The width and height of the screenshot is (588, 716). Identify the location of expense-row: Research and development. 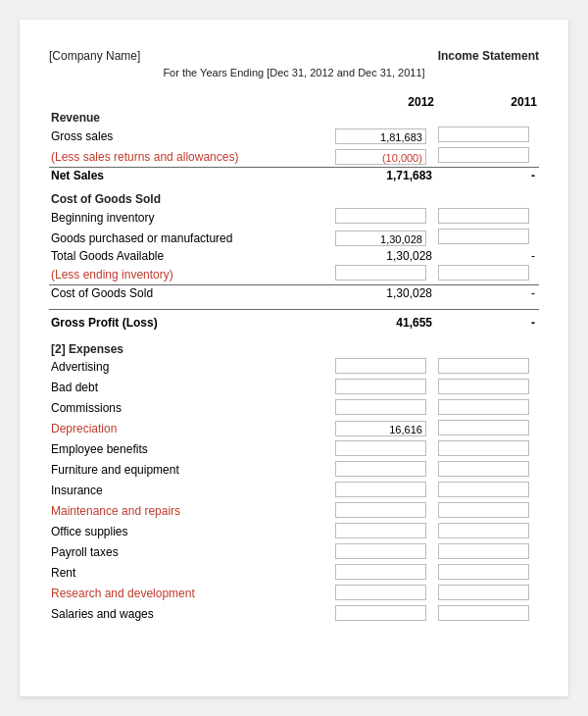
(294, 594).